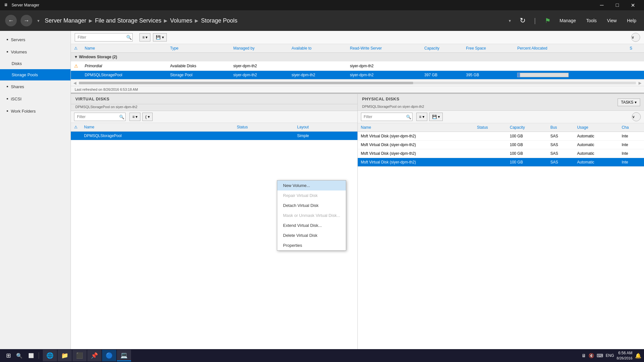 Image resolution: width=644 pixels, height=362 pixels. I want to click on col-name-header: Name, so click(124, 48).